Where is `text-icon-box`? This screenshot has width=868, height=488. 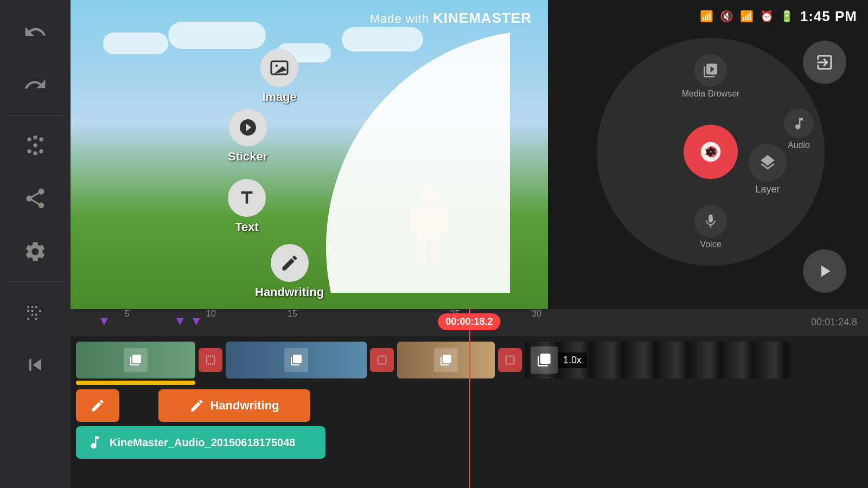 text-icon-box is located at coordinates (247, 198).